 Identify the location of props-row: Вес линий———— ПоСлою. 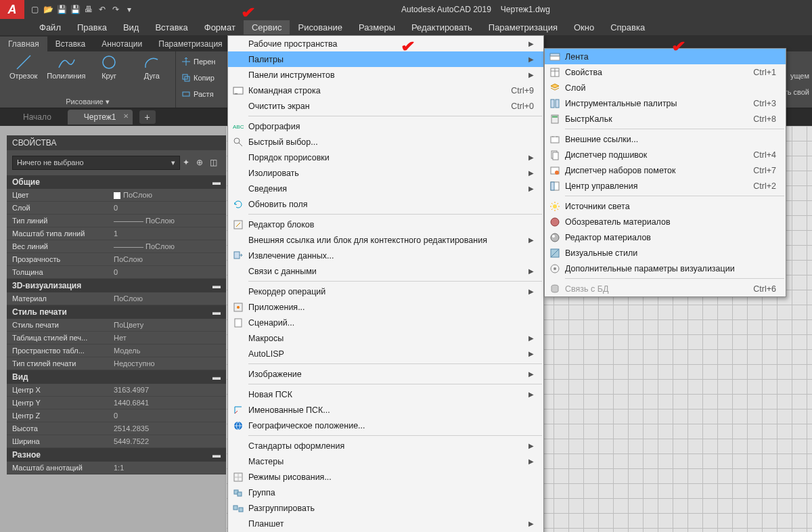
(116, 246).